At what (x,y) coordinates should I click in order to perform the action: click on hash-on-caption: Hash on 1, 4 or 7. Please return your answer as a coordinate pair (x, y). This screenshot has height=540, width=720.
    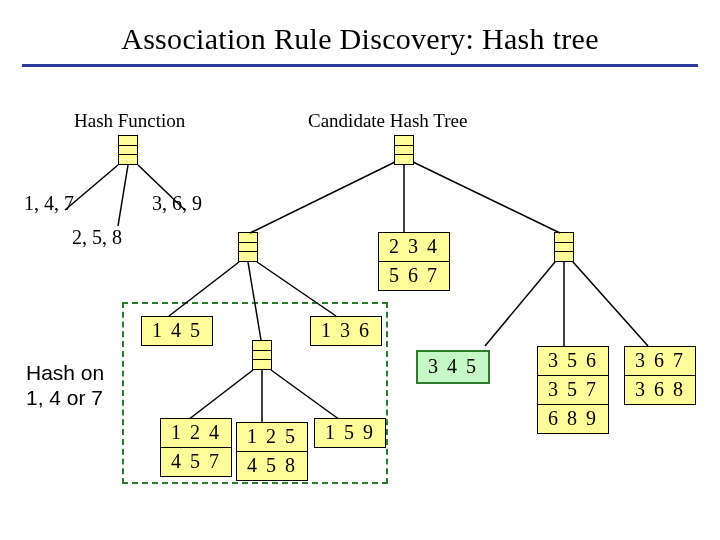
    Looking at the image, I should click on (65, 385).